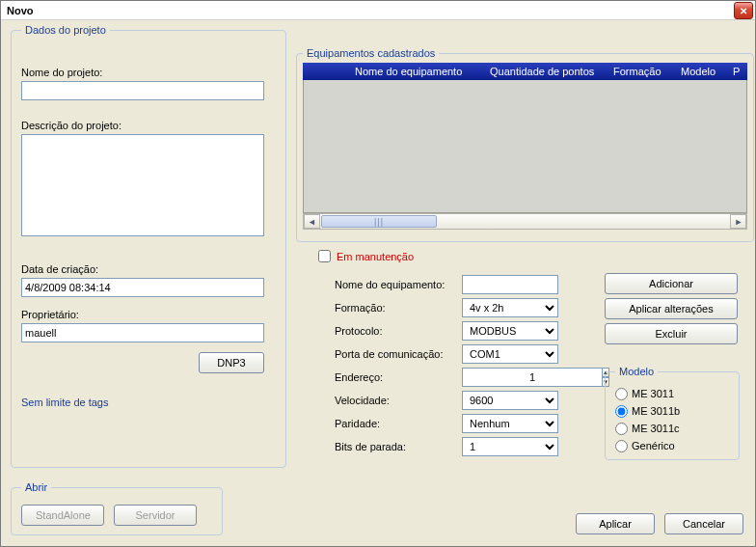 The image size is (756, 547). What do you see at coordinates (671, 309) in the screenshot?
I see `action-buttons: Adicionar Aplicar alterações Excluir` at bounding box center [671, 309].